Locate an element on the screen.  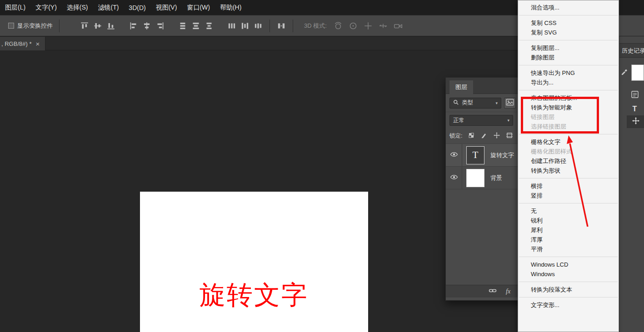
filter-pixel-layers-button is located at coordinates (510, 103).